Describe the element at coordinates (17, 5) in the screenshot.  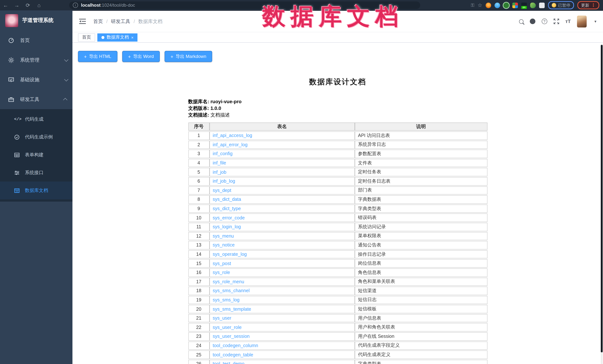
I see `forward-icon: →` at that location.